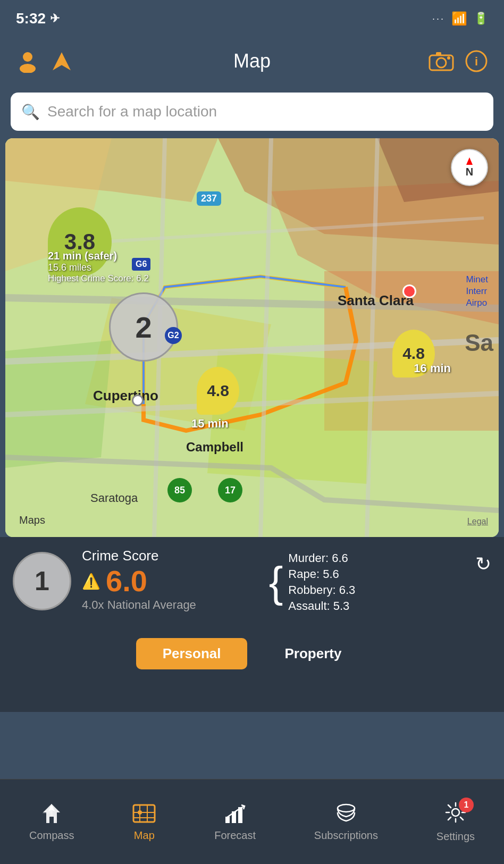 Image resolution: width=504 pixels, height=864 pixels. What do you see at coordinates (235, 836) in the screenshot?
I see `nav-forecast-label: Forecast` at bounding box center [235, 836].